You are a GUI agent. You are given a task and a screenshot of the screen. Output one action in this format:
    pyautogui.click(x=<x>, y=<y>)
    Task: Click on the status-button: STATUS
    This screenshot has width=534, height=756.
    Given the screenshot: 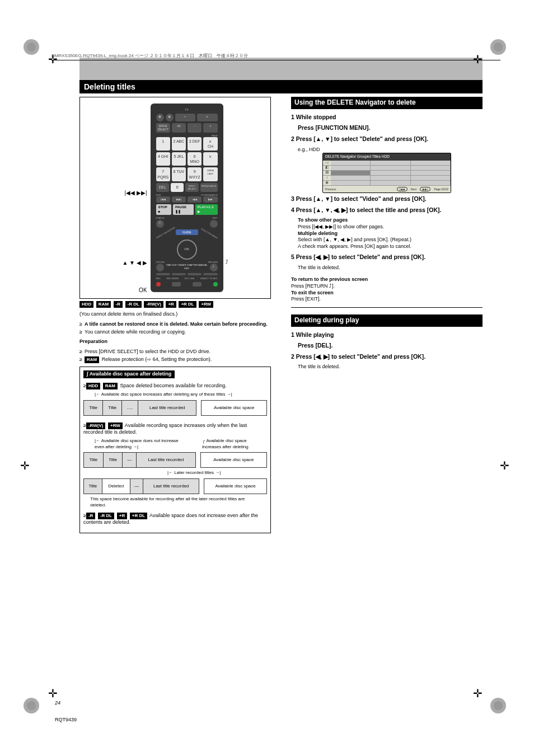 What is the action you would take?
    pyautogui.click(x=160, y=218)
    